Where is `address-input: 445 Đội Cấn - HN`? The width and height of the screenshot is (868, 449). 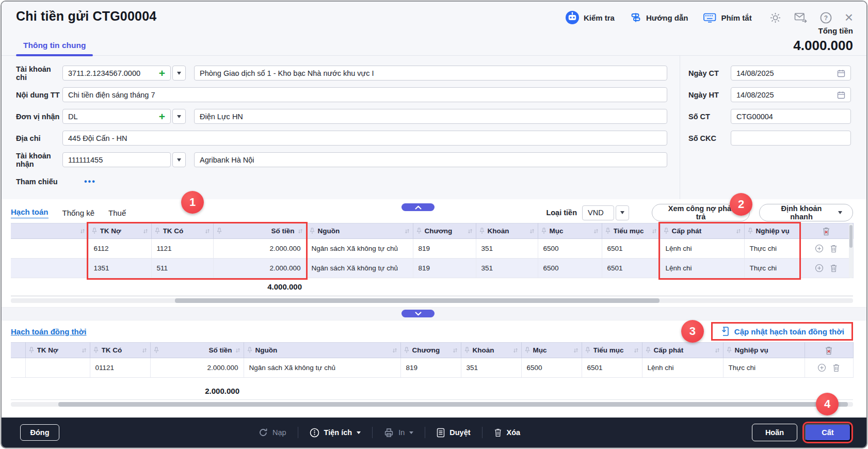
address-input: 445 Đội Cấn - HN is located at coordinates (365, 138).